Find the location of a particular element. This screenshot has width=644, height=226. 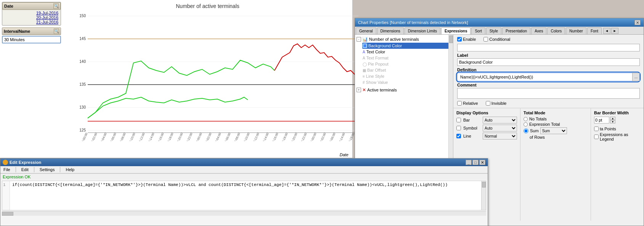

top-text-input is located at coordinates (548, 48).